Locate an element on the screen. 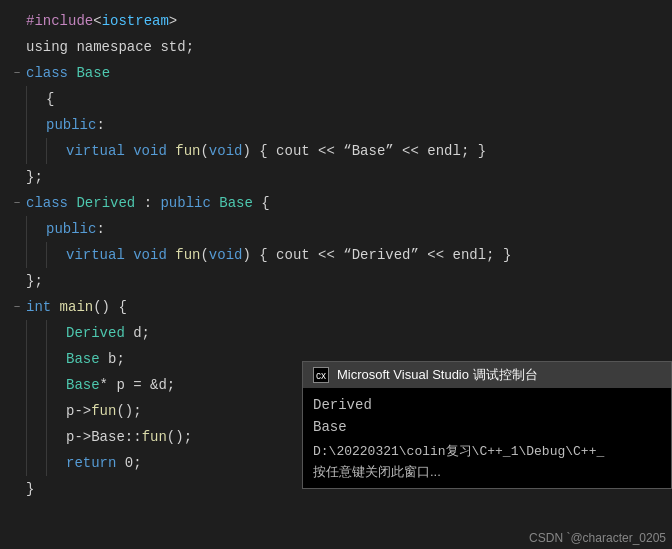  token: class is located at coordinates (51, 203).